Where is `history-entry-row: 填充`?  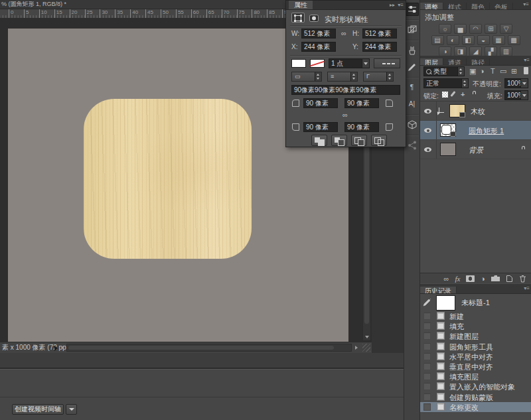
history-entry-row: 填充 is located at coordinates (475, 326).